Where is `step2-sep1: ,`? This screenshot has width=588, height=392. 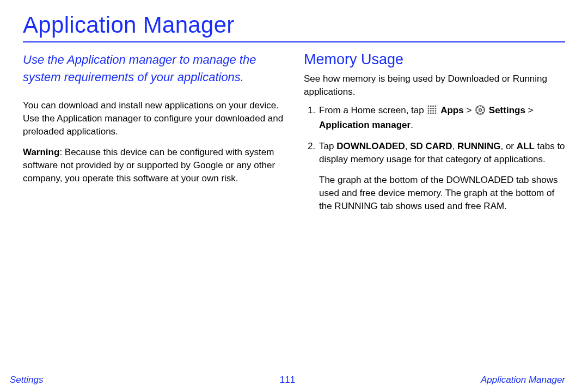 step2-sep1: , is located at coordinates (407, 146).